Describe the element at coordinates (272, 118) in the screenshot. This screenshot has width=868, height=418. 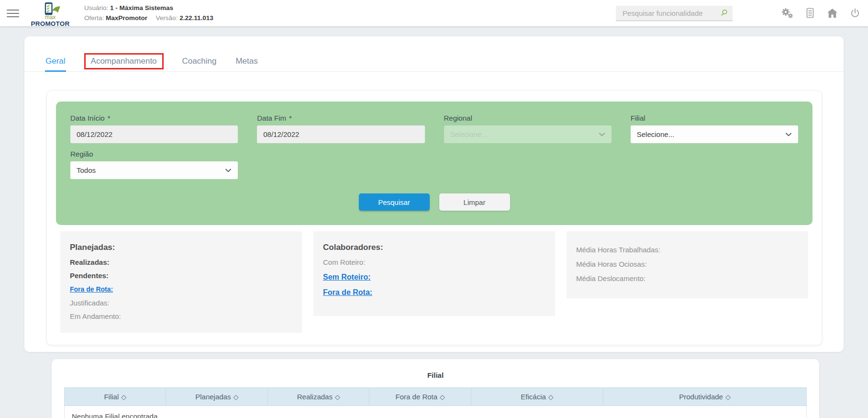
I see `data-fim-label: Data Fim` at that location.